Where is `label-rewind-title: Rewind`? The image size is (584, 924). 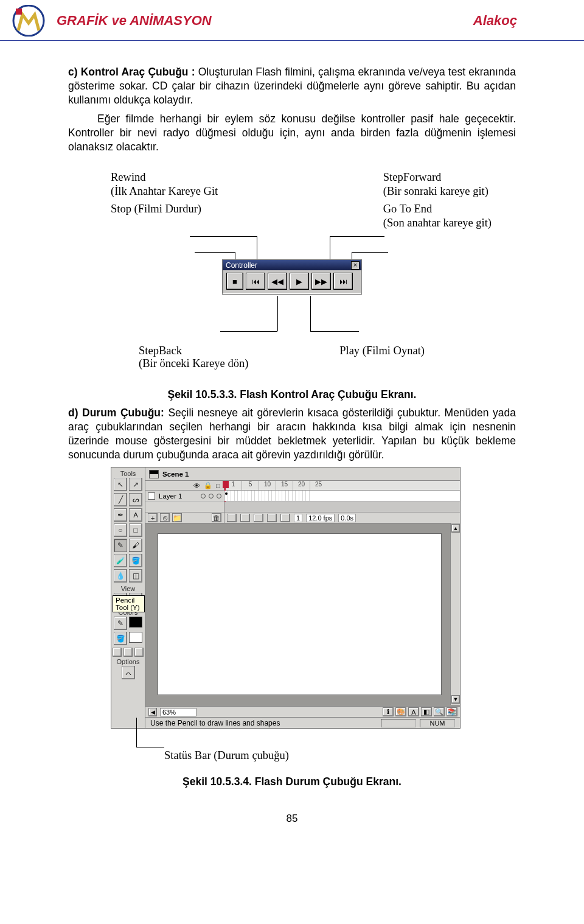 label-rewind-title: Rewind is located at coordinates (164, 178).